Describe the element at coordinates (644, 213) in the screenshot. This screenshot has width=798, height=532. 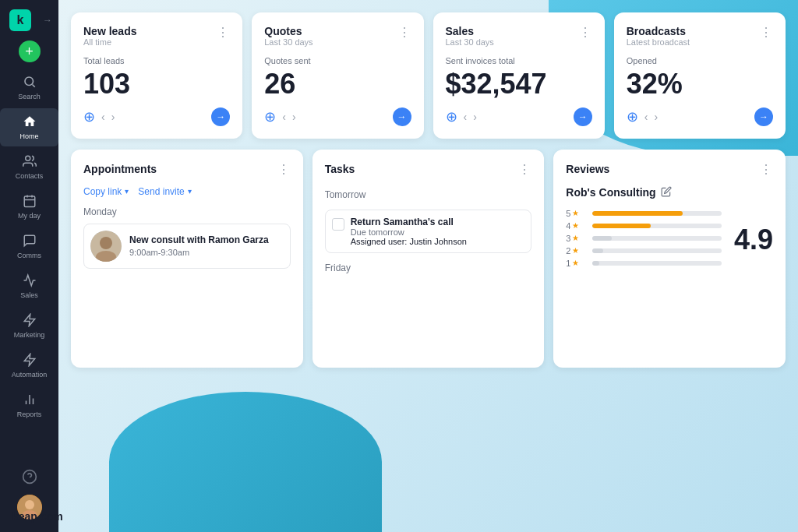
I see `star-row-5: 5 ★` at that location.